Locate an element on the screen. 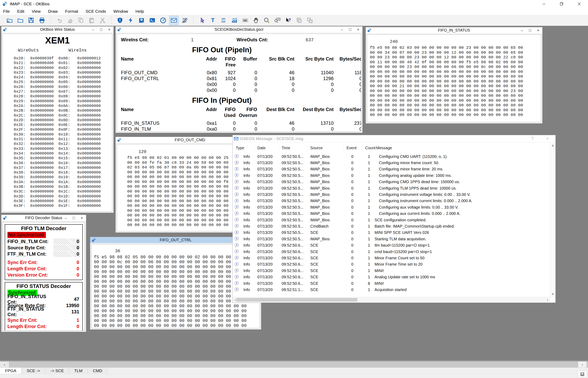 This screenshot has width=588, height=378. message-row: Info 07/13/20 09:52:50.5... CmdBatch 0 1… is located at coordinates (392, 226).